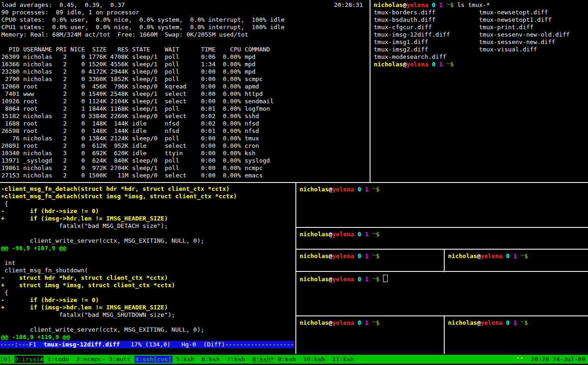 This screenshot has height=365, width=588. Describe the element at coordinates (442, 295) in the screenshot. I see `pane-shell-active: nicholas@yelena 0 1 ~$` at that location.